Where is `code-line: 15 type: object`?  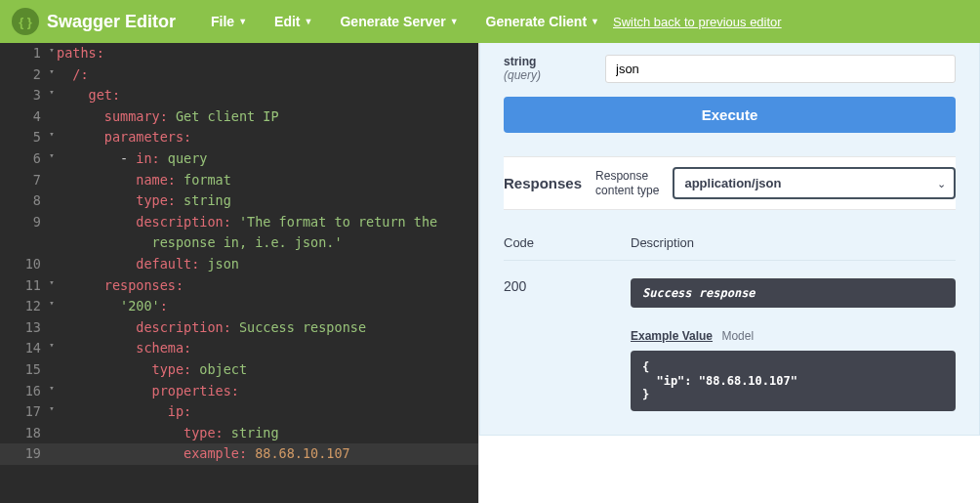 code-line: 15 type: object is located at coordinates (239, 370).